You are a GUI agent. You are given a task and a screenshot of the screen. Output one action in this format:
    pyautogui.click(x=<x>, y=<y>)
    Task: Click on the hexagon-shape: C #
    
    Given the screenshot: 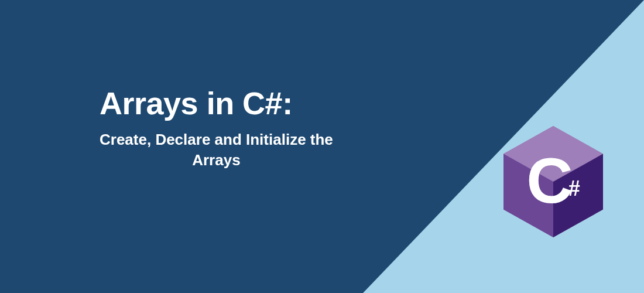 What is the action you would take?
    pyautogui.click(x=553, y=182)
    